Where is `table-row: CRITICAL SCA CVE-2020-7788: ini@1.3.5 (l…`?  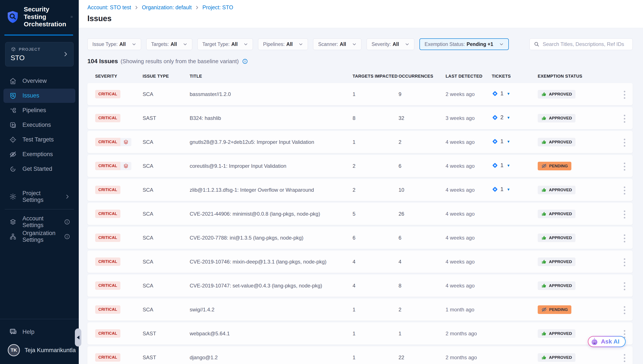
table-row: CRITICAL SCA CVE-2020-7788: ini@1.3.5 (l… is located at coordinates (360, 238).